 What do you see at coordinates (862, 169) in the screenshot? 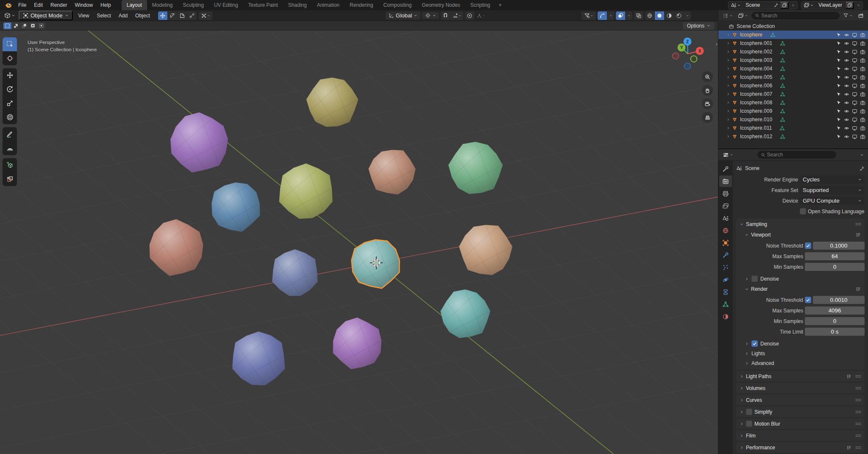
I see `pin-id-icon` at bounding box center [862, 169].